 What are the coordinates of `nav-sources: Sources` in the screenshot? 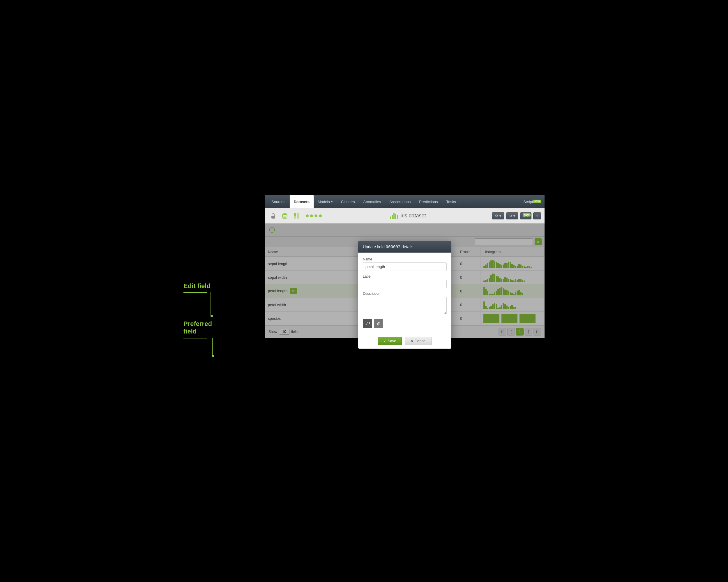 It's located at (279, 202).